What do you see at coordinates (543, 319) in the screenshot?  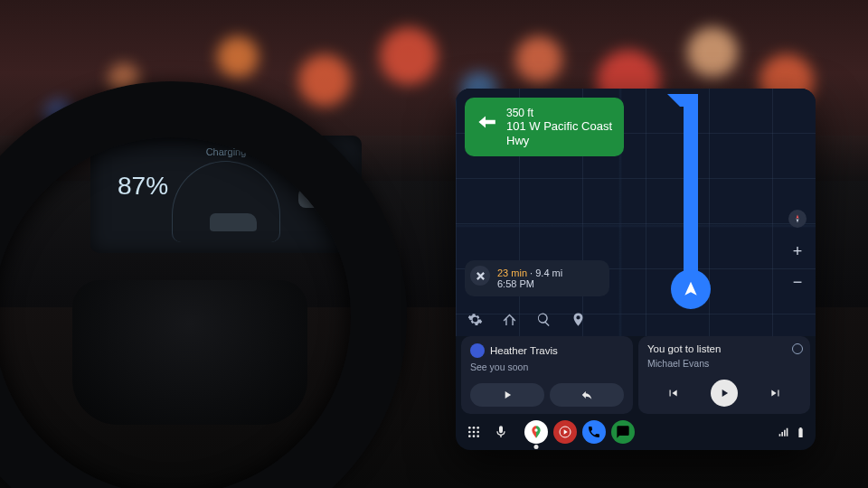 I see `search-icon` at bounding box center [543, 319].